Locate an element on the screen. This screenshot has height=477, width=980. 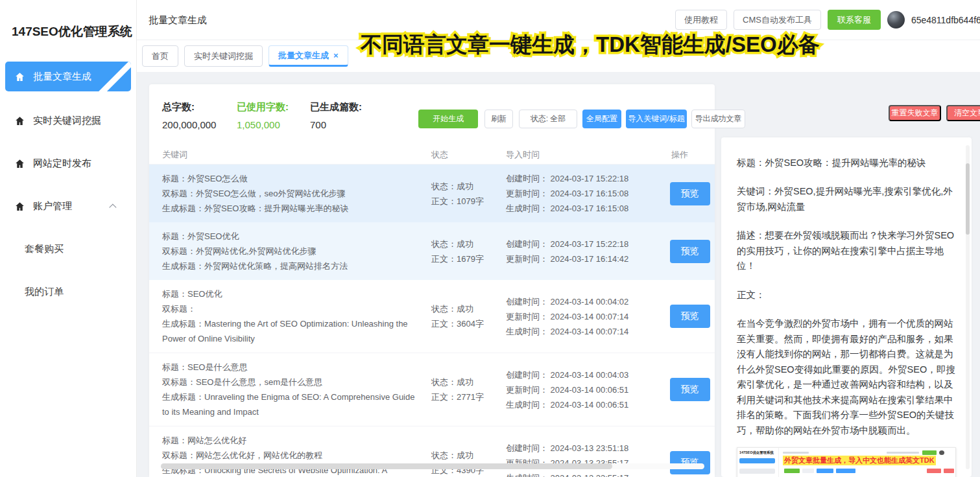
status-line: 正文：1679字 is located at coordinates (468, 259).